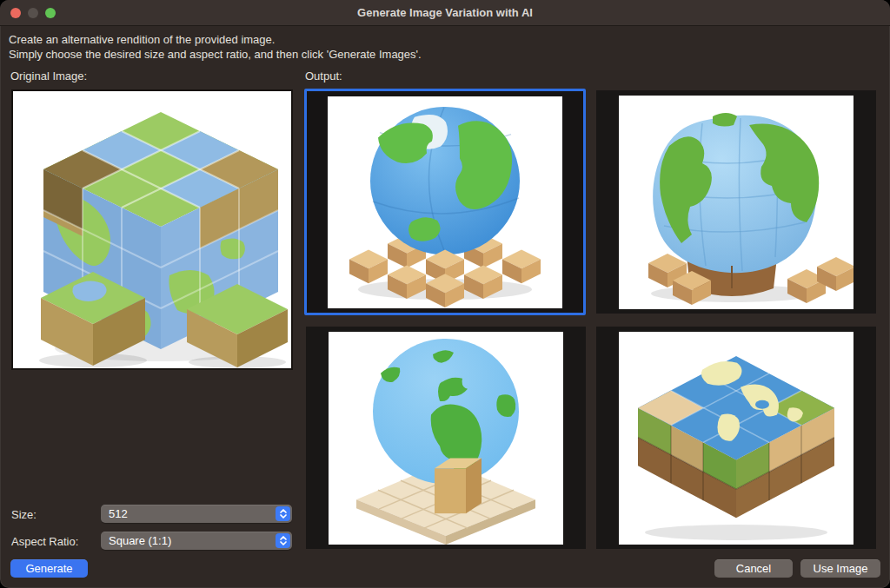  Describe the element at coordinates (216, 47) in the screenshot. I see `dialog-description: Create an alternative rendition of the p…` at that location.